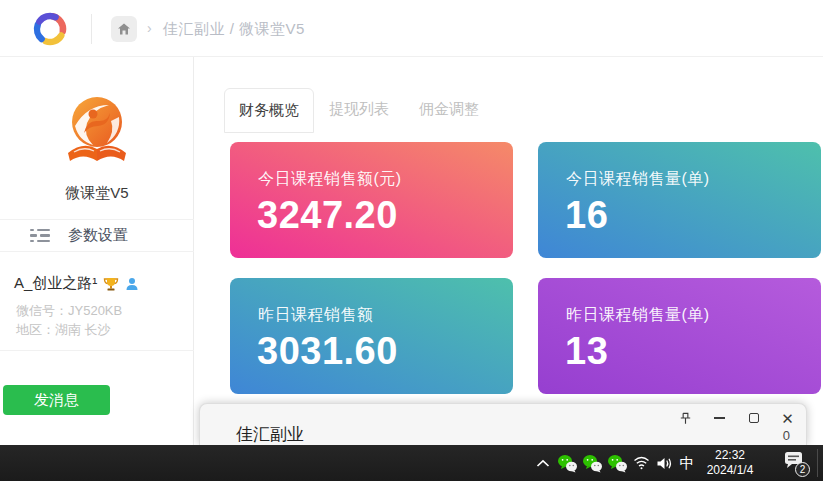 The width and height of the screenshot is (823, 481). What do you see at coordinates (69, 311) in the screenshot?
I see `user-wechat-id: 微信号：JY520KB` at bounding box center [69, 311].